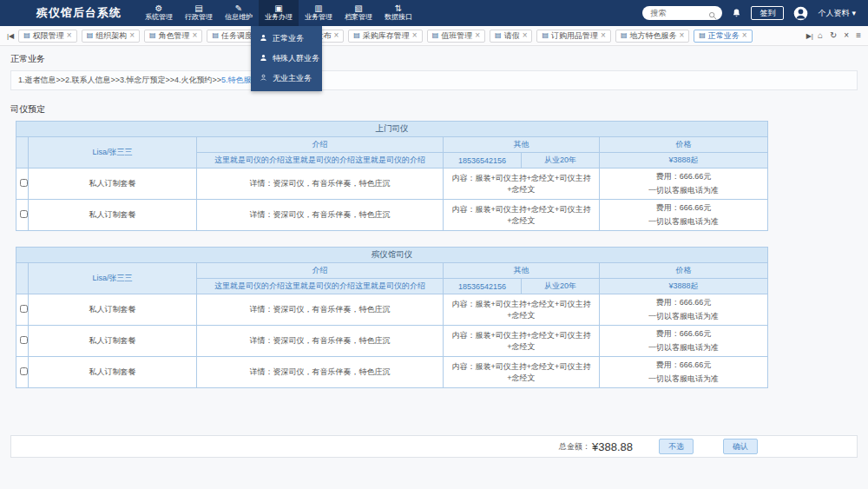  I want to click on avatar, so click(800, 14).